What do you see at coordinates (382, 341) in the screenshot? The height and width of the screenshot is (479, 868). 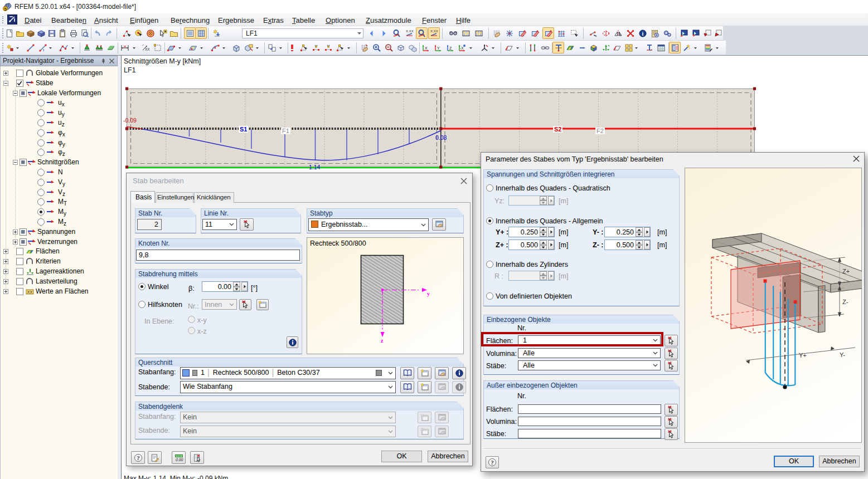 I see `svg-text: z` at bounding box center [382, 341].